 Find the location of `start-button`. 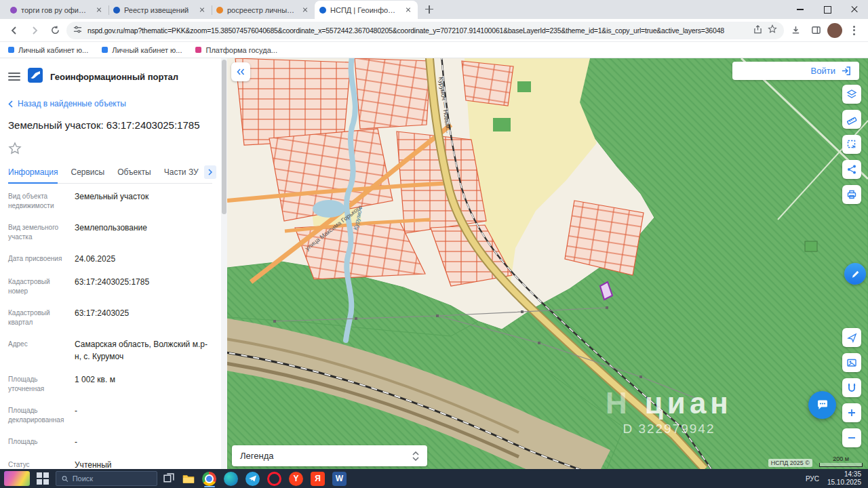

start-button is located at coordinates (43, 479).